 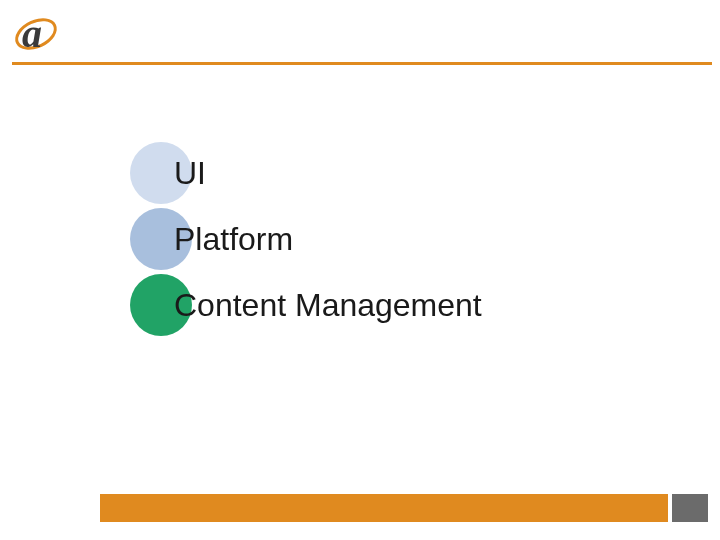 What do you see at coordinates (328, 306) in the screenshot?
I see `list-item-label: Content Management` at bounding box center [328, 306].